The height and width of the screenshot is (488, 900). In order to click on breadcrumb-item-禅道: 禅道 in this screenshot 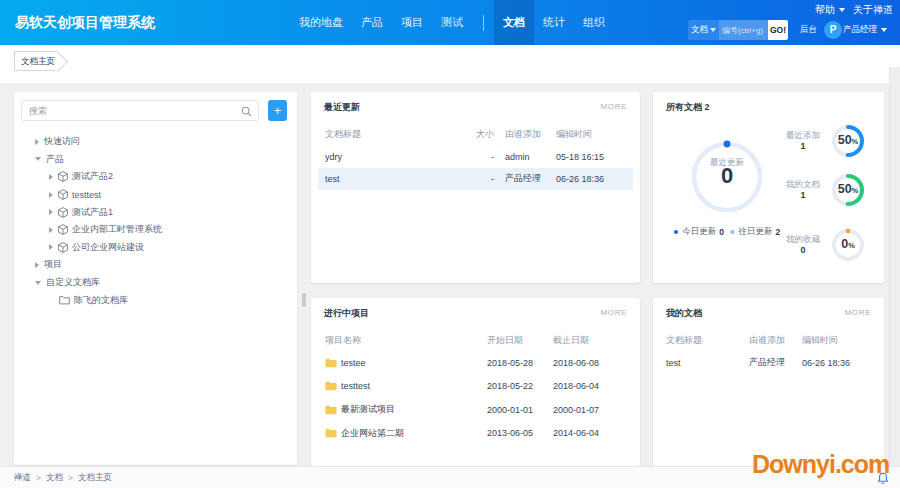, I will do `click(22, 478)`.